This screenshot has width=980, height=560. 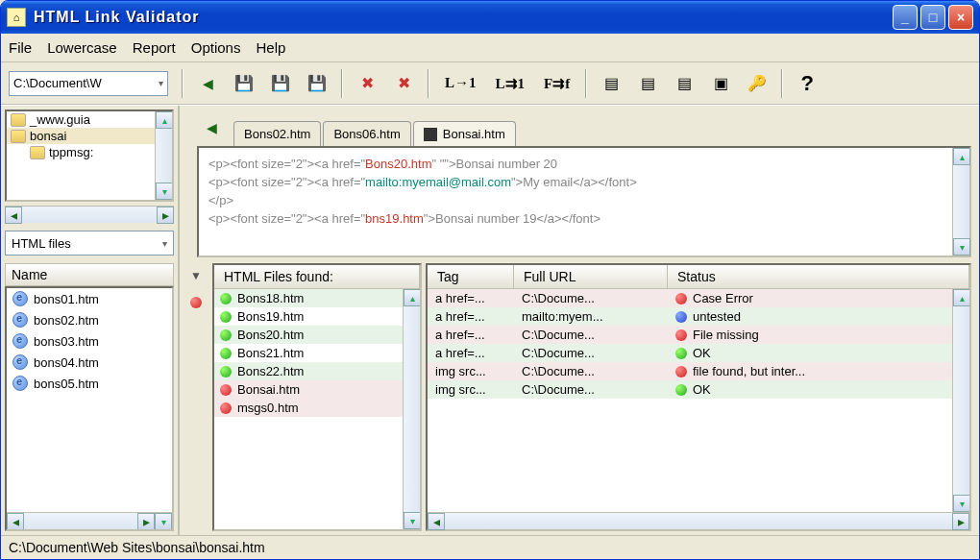 I want to click on disk-icon, so click(x=430, y=134).